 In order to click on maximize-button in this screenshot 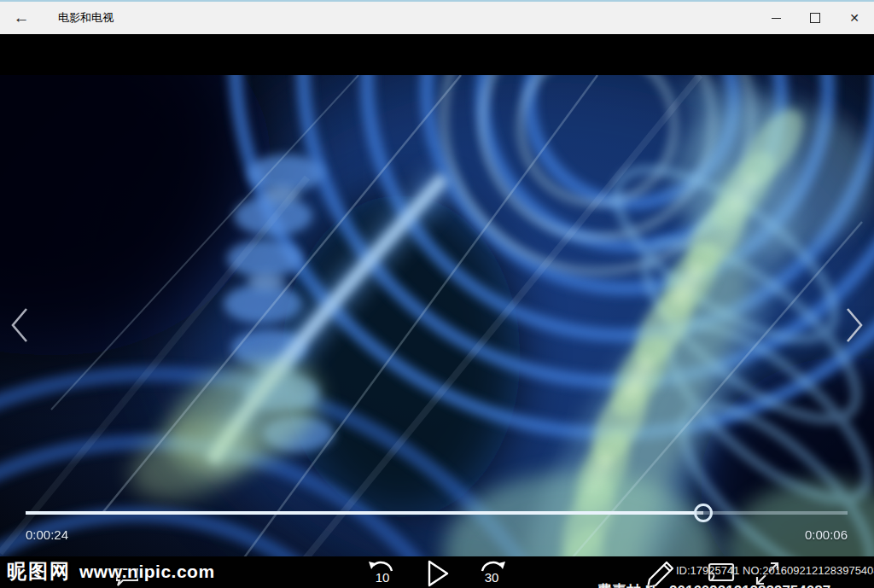, I will do `click(815, 18)`.